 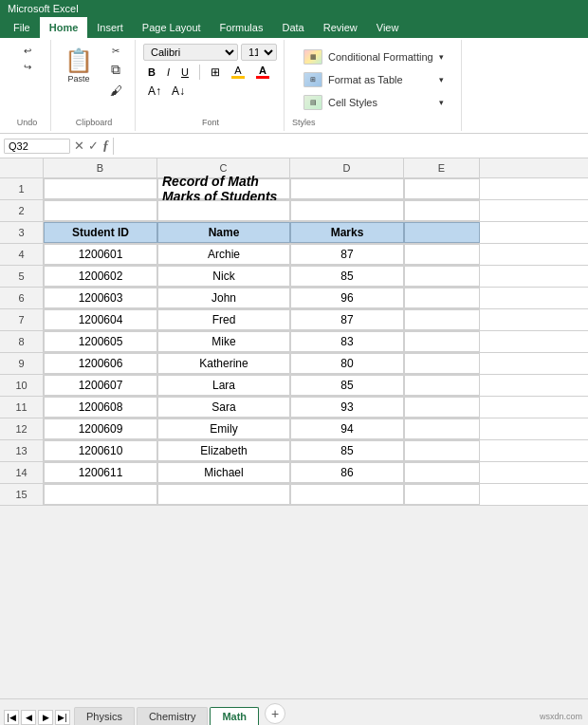 What do you see at coordinates (224, 254) in the screenshot?
I see `cell-c4: Archie` at bounding box center [224, 254].